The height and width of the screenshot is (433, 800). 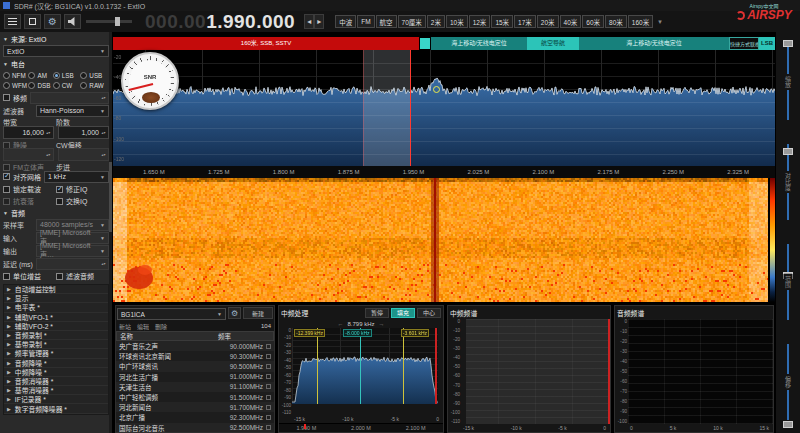 What do you see at coordinates (309, 22) in the screenshot?
I see `step-down-button: ◂` at bounding box center [309, 22].